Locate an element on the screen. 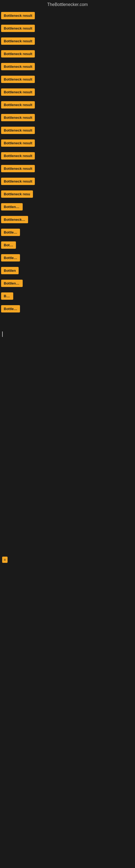 Image resolution: width=135 pixels, height=868 pixels. bottleneck-item: Bottleneck re is located at coordinates (68, 220).